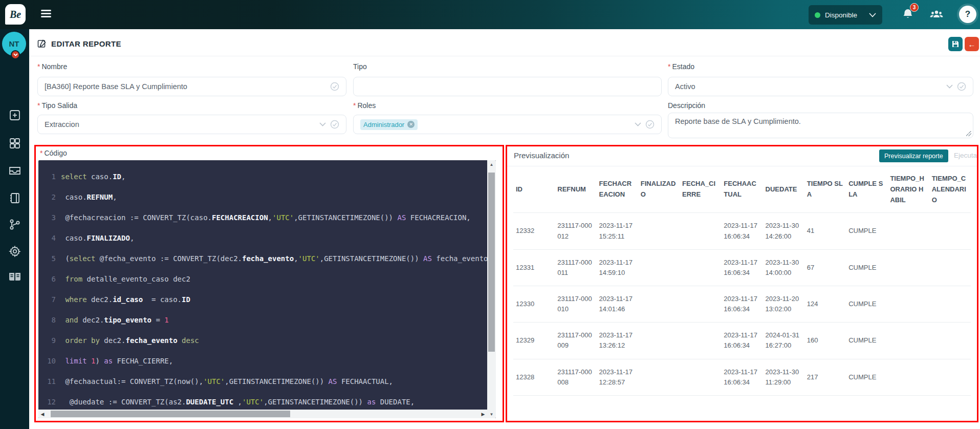 This screenshot has height=429, width=980. Describe the element at coordinates (508, 87) in the screenshot. I see `tipo-input` at that location.